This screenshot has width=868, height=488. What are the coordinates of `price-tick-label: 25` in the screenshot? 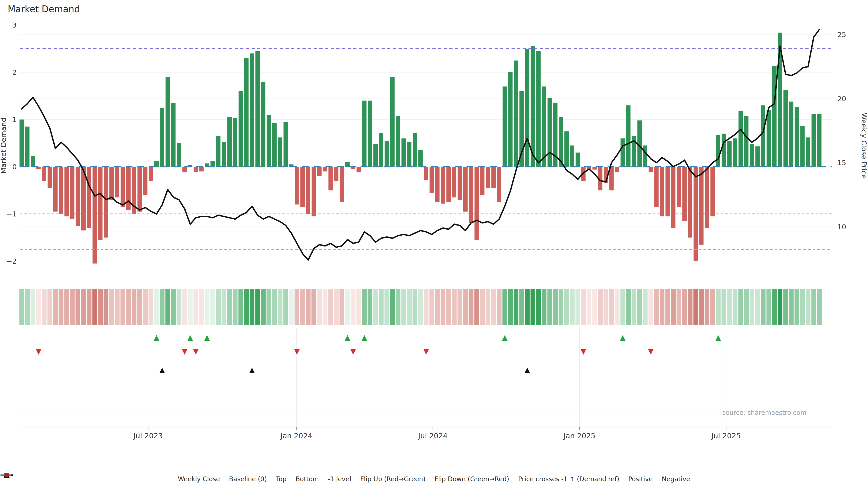 It's located at (842, 35).